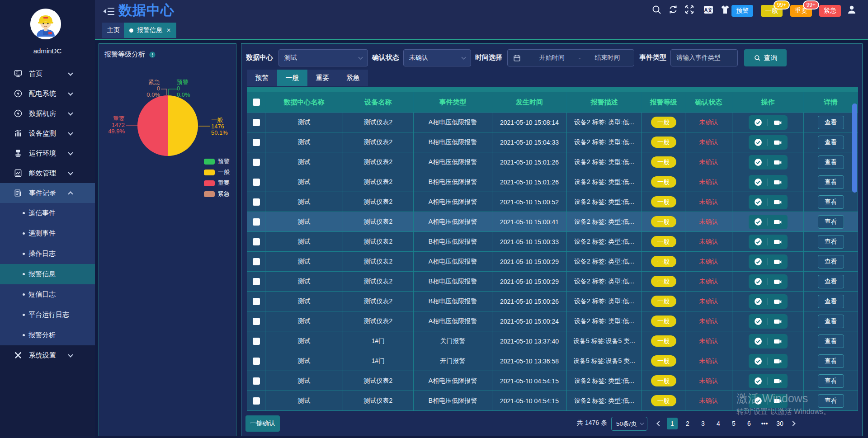 The image size is (868, 438). Describe the element at coordinates (552, 142) in the screenshot. I see `table-row: 测试 测试仪表2 B相电压低限报警 2021-05-10 15:04:33 设备…` at that location.